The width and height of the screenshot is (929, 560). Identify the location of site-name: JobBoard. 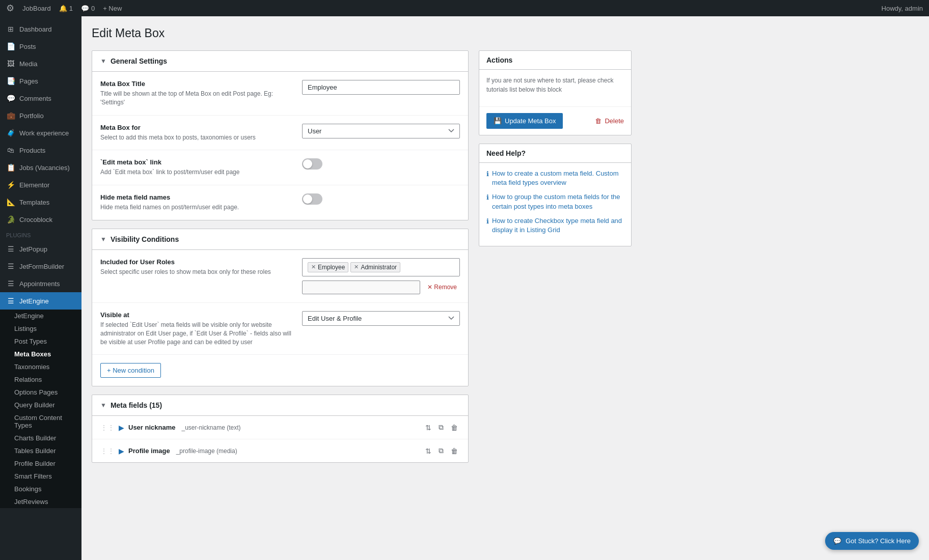
(37, 8).